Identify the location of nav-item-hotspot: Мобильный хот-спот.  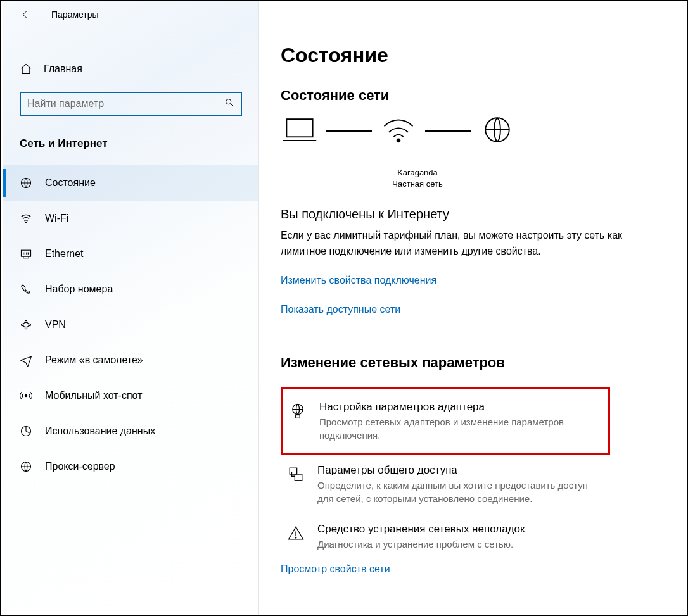
(131, 396).